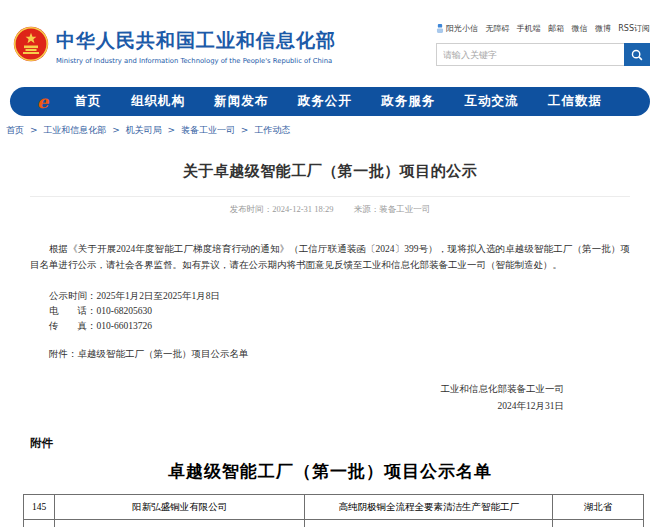 This screenshot has width=660, height=527. What do you see at coordinates (634, 28) in the screenshot?
I see `quick-link-rss: RSS订阅` at bounding box center [634, 28].